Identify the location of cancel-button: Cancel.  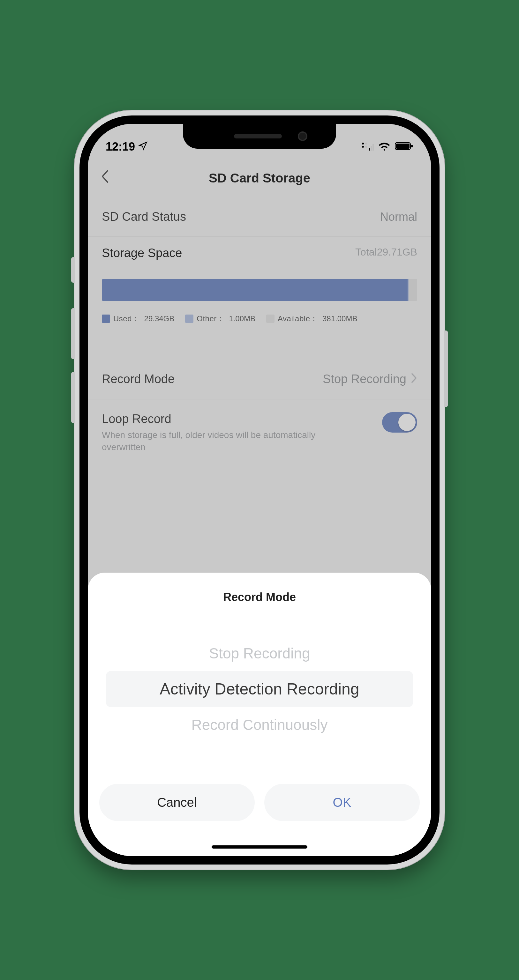
(177, 802).